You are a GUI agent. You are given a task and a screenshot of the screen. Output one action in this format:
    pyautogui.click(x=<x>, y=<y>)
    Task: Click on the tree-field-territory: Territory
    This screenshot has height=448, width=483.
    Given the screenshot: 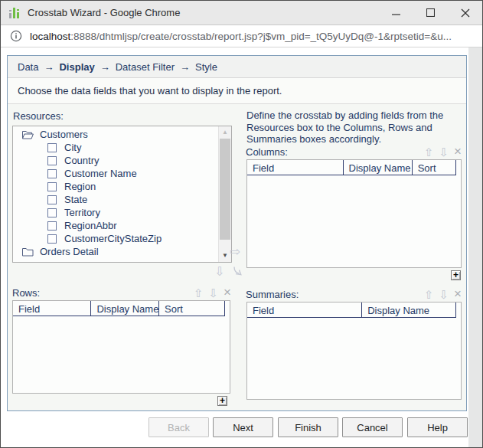 What is the action you would take?
    pyautogui.click(x=122, y=213)
    